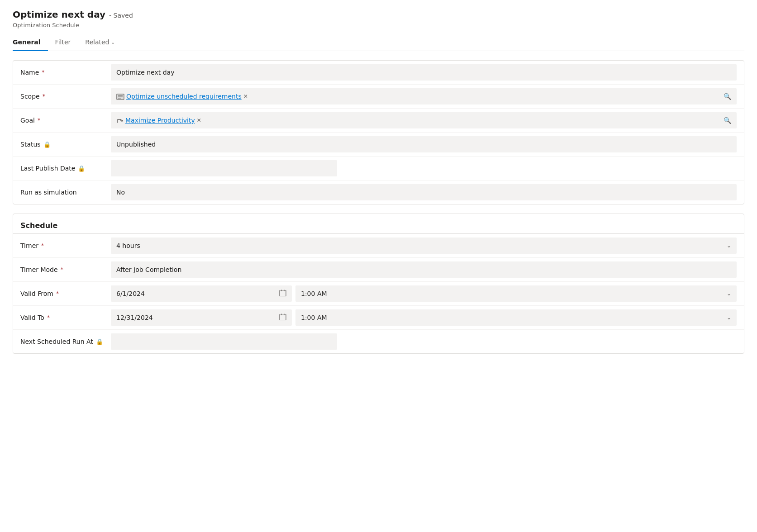 The width and height of the screenshot is (757, 532). What do you see at coordinates (378, 342) in the screenshot?
I see `field-row-next-scheduled-run: Next Scheduled Run At 🔒` at bounding box center [378, 342].